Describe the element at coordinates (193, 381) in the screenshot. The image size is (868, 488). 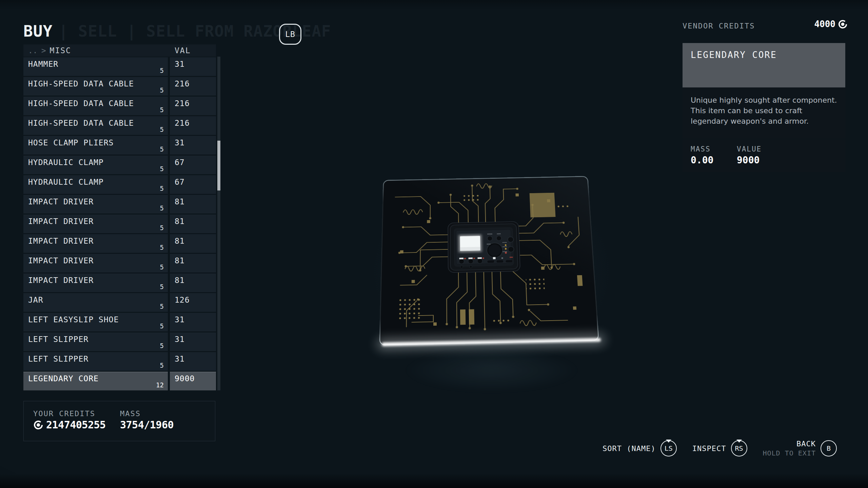
I see `item-value-cell: 9000` at that location.